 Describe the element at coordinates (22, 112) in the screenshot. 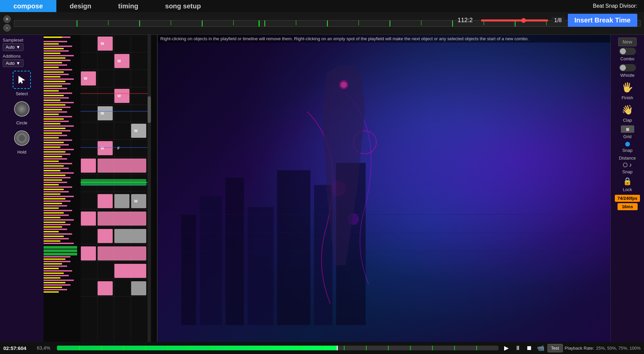

I see `circle-tool-button: Circle` at that location.